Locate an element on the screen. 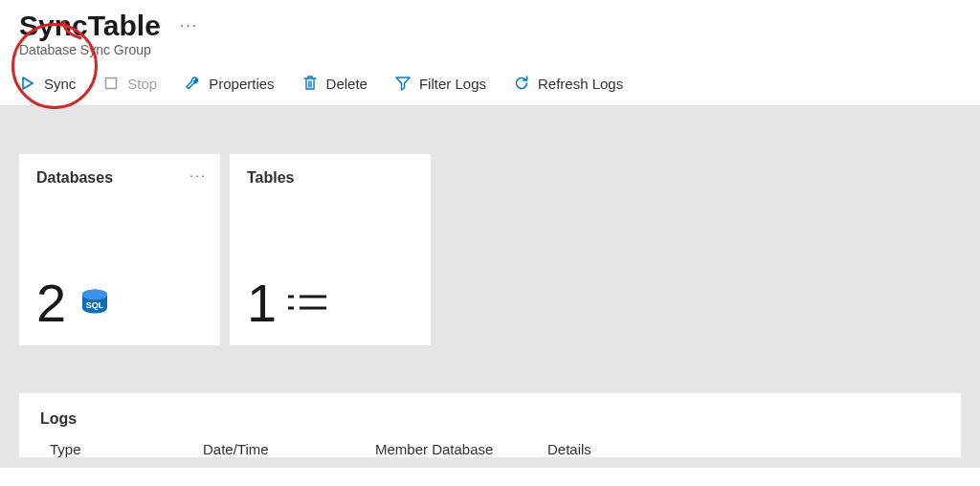 This screenshot has width=980, height=486. funnel-icon is located at coordinates (403, 83).